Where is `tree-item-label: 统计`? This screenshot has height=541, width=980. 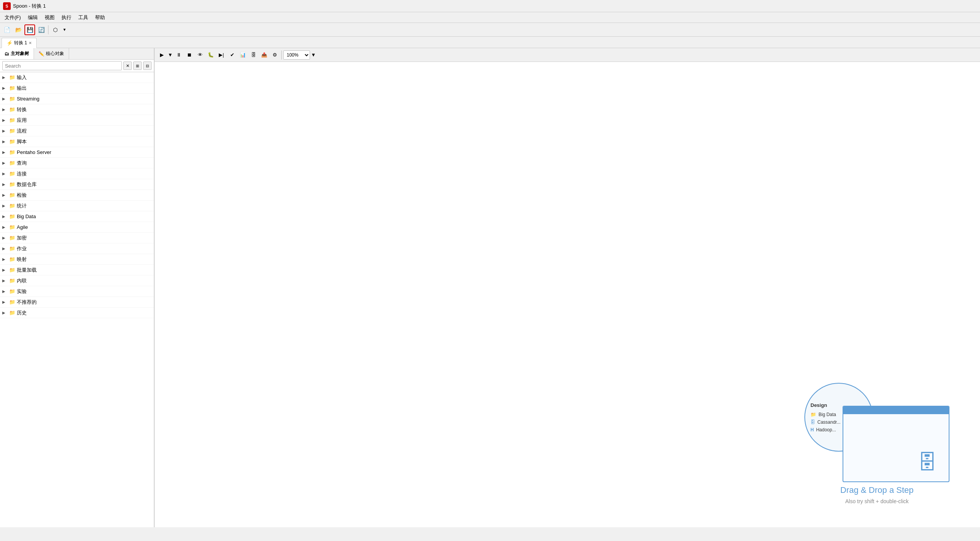
tree-item-label: 统计 is located at coordinates (22, 206).